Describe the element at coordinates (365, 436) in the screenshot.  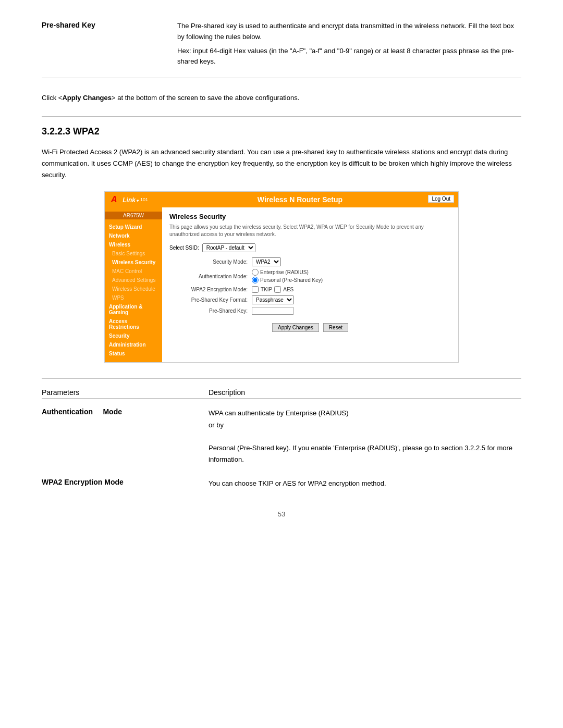
I see `auth-param-desc: WPA can authenticate by Enterprise (RADI…` at that location.